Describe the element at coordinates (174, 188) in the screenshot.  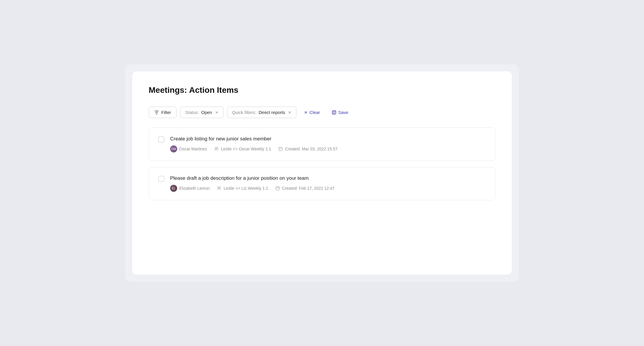
I see `item-2-avatar: EL` at that location.